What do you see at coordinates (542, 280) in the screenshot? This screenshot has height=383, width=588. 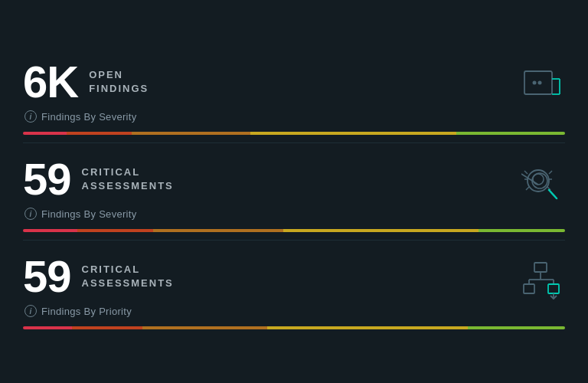 I see `card-icon-hierarchy-down` at bounding box center [542, 280].